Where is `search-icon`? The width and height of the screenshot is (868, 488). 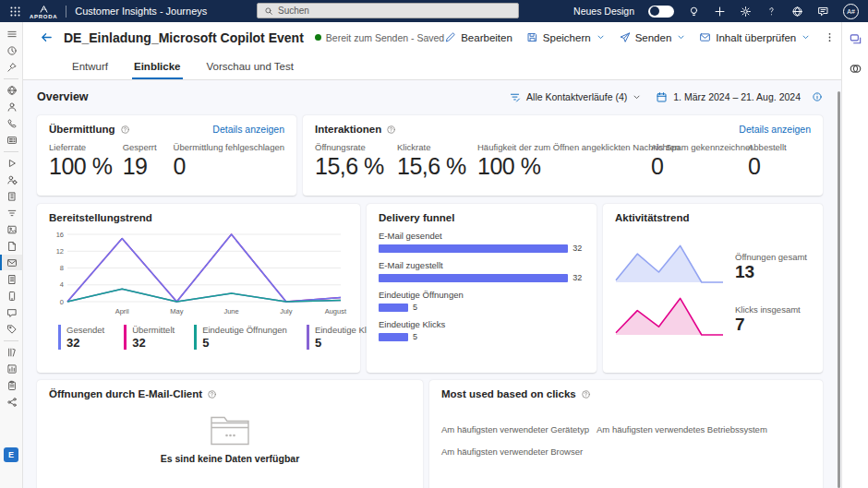
search-icon is located at coordinates (269, 11).